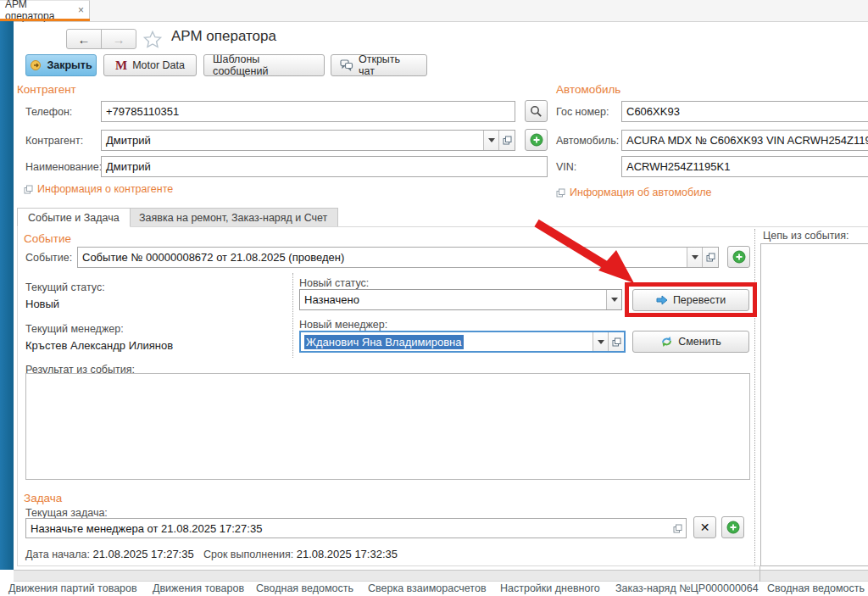 Image resolution: width=868 pixels, height=596 pixels. What do you see at coordinates (198, 588) in the screenshot?
I see `window-link: Движения товаров` at bounding box center [198, 588].